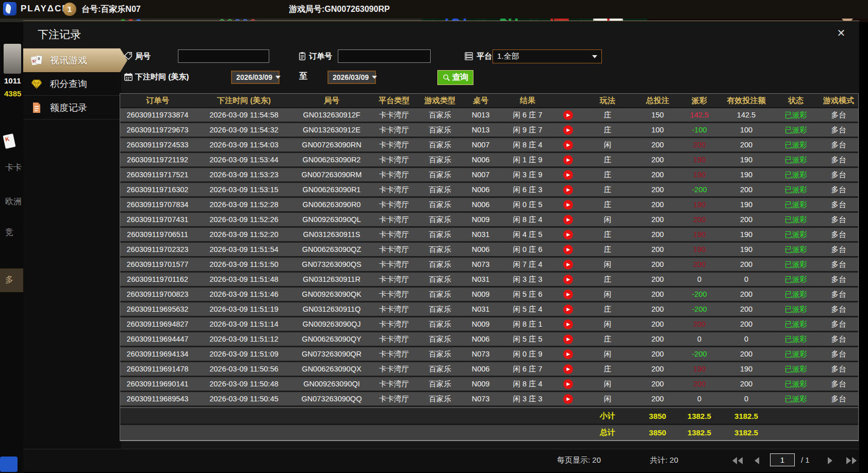  Describe the element at coordinates (746, 369) in the screenshot. I see `cell-valid: 190` at that location.